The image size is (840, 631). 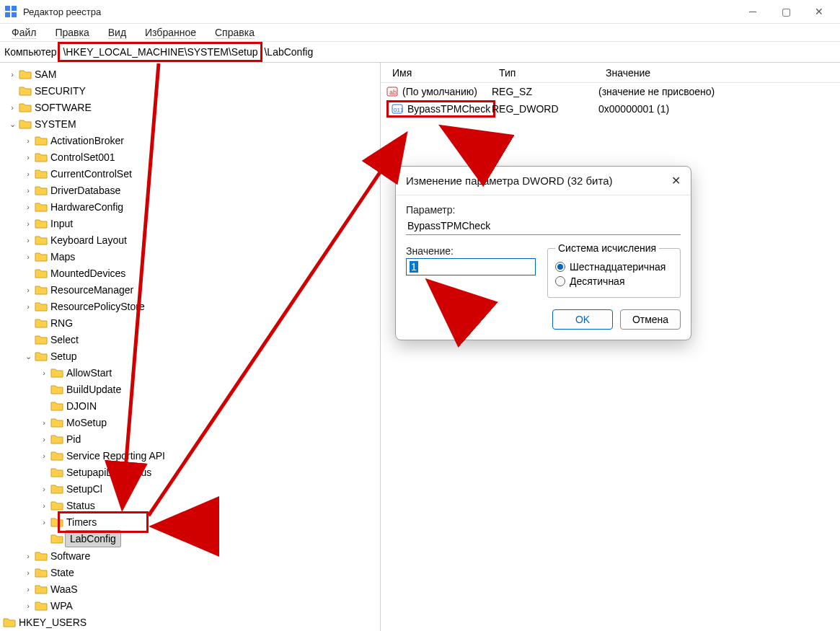 I want to click on ok-button: OK, so click(x=583, y=319).